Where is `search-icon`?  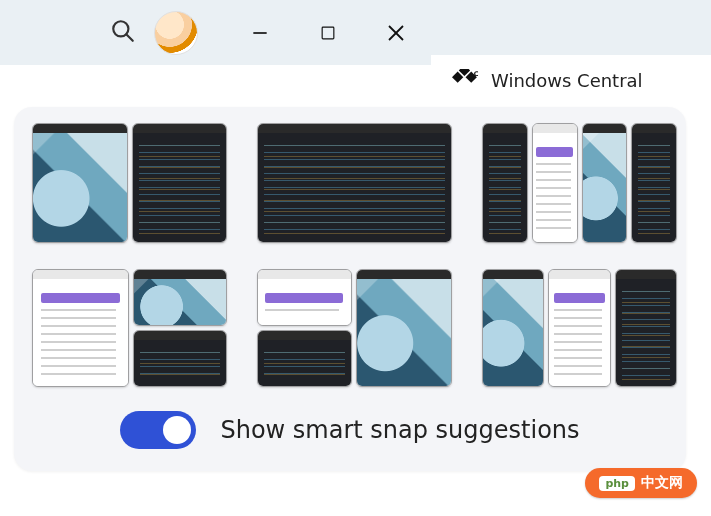
search-icon is located at coordinates (123, 33).